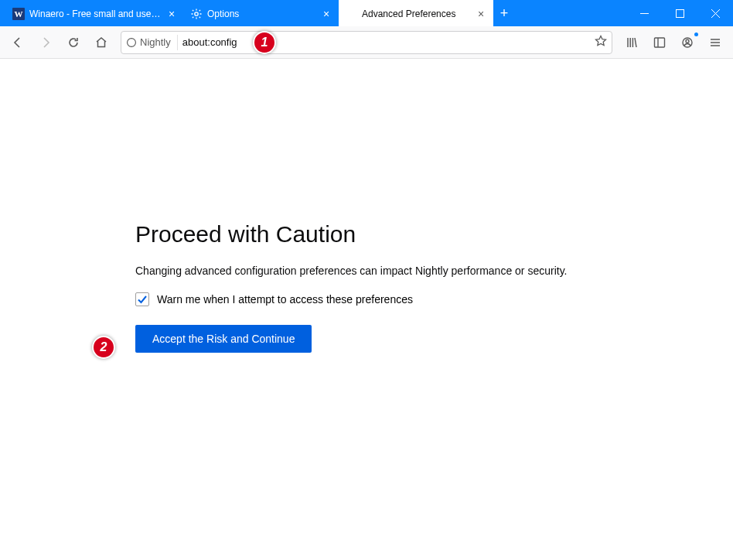 This screenshot has width=733, height=560. What do you see at coordinates (371, 299) in the screenshot?
I see `warn-checkbox-row: Warn me when I attempt to access these p…` at bounding box center [371, 299].